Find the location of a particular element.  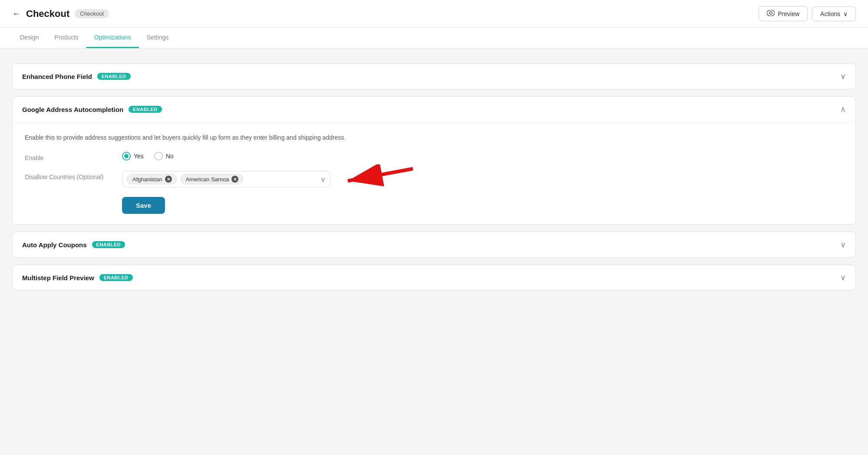

top-bar: ← Checkout Checkout Preview Actions ∨ is located at coordinates (434, 14).